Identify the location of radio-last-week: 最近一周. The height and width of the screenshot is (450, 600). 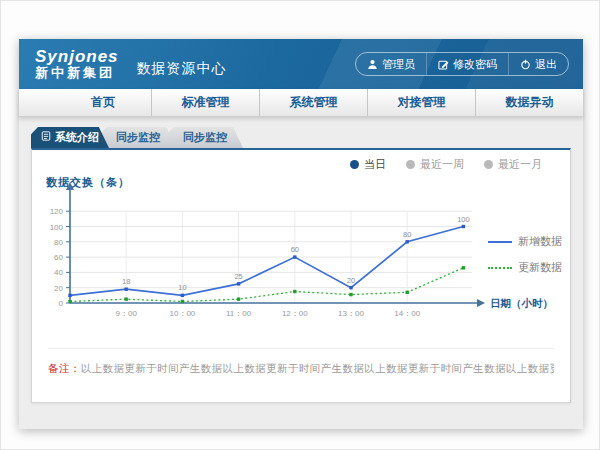
(435, 164).